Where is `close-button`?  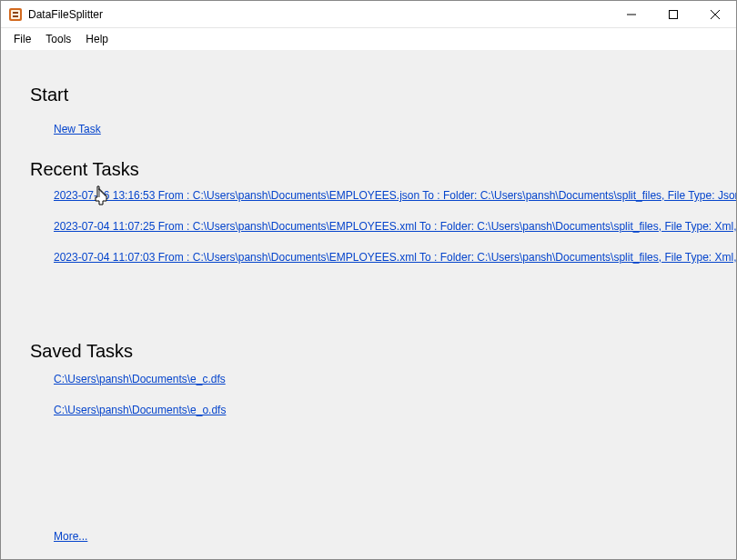
close-button is located at coordinates (715, 15).